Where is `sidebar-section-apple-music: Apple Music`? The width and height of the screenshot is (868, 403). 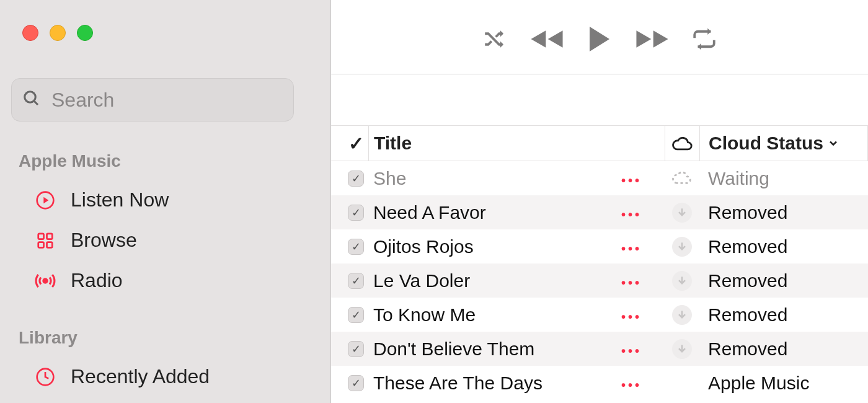
sidebar-section-apple-music: Apple Music is located at coordinates (165, 163).